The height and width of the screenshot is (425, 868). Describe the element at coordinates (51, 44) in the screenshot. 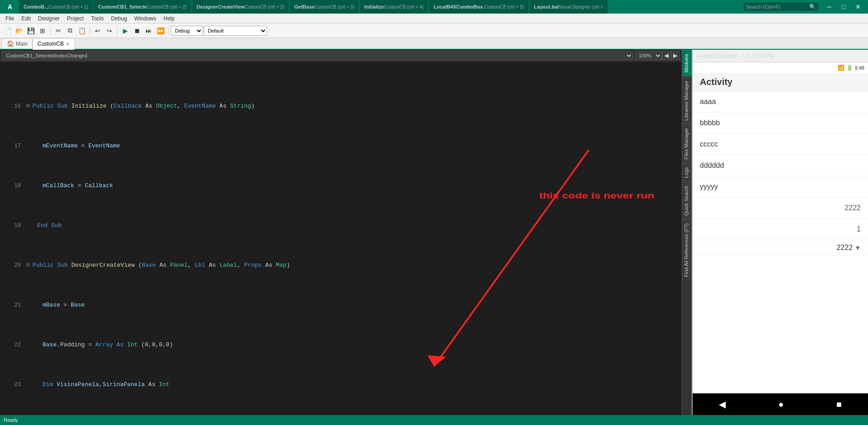

I see `tab-customcb-label: CustomCB` at that location.